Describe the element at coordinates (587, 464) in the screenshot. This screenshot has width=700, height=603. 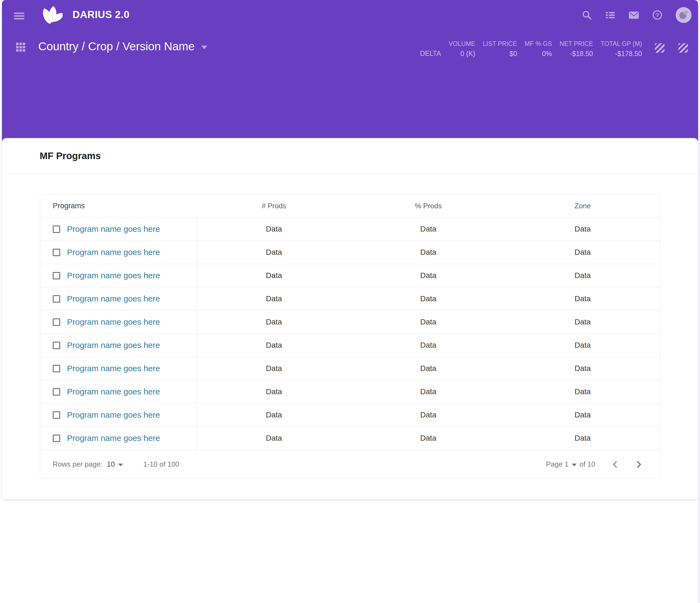
I see `page-of-text: of 10` at that location.